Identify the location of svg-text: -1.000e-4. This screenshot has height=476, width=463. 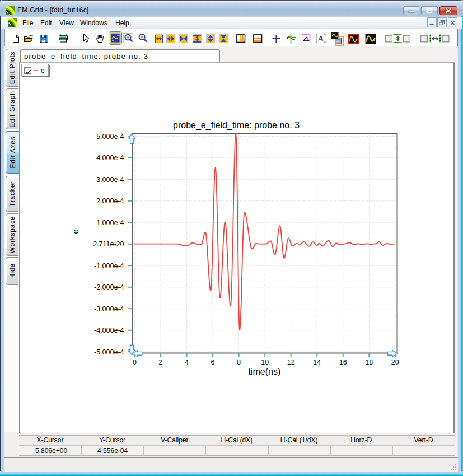
(109, 266).